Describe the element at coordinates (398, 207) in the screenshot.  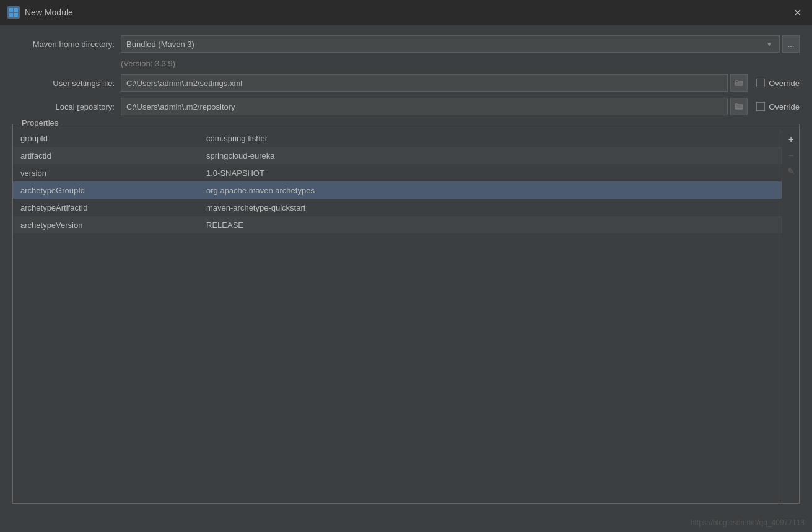
I see `table-row: archetypeArtifactIdmaven-archetype-quick…` at that location.